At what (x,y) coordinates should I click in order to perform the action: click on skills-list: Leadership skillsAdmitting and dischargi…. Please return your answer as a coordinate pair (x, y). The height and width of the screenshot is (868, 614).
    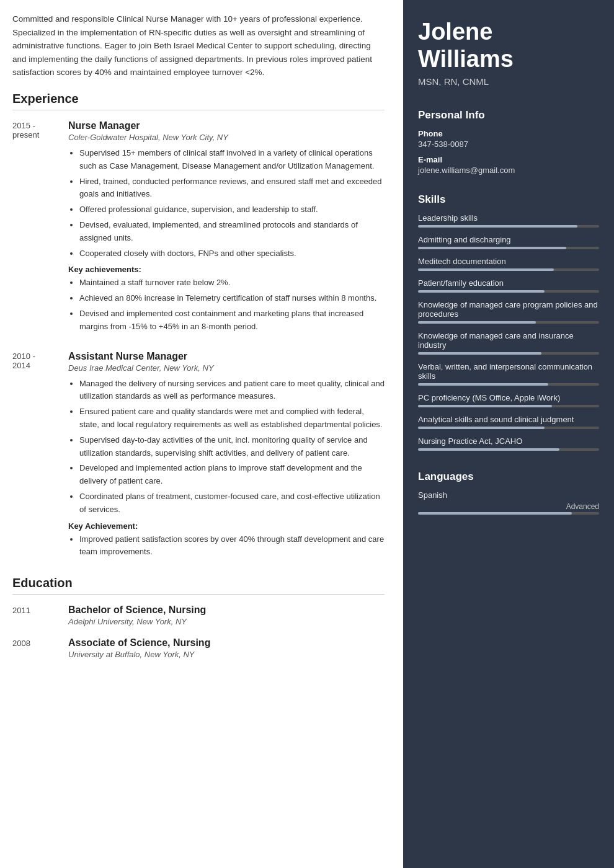
    Looking at the image, I should click on (509, 332).